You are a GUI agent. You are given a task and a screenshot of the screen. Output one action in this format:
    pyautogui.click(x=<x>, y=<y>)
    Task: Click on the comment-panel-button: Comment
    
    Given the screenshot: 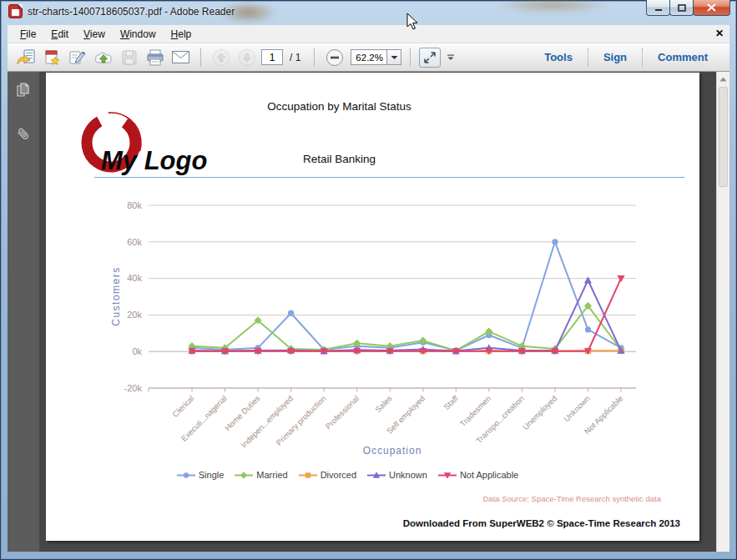 What is the action you would take?
    pyautogui.click(x=683, y=57)
    